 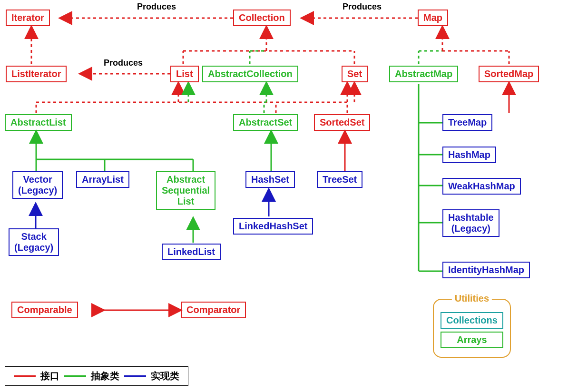 What do you see at coordinates (157, 7) in the screenshot?
I see `label-produces-1: Produces` at bounding box center [157, 7].